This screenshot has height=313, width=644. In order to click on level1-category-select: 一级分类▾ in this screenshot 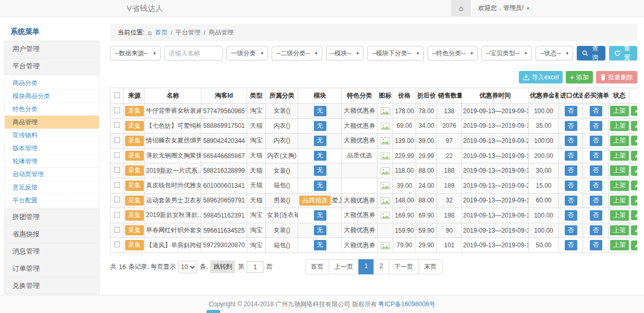, I will do `click(247, 53)`.